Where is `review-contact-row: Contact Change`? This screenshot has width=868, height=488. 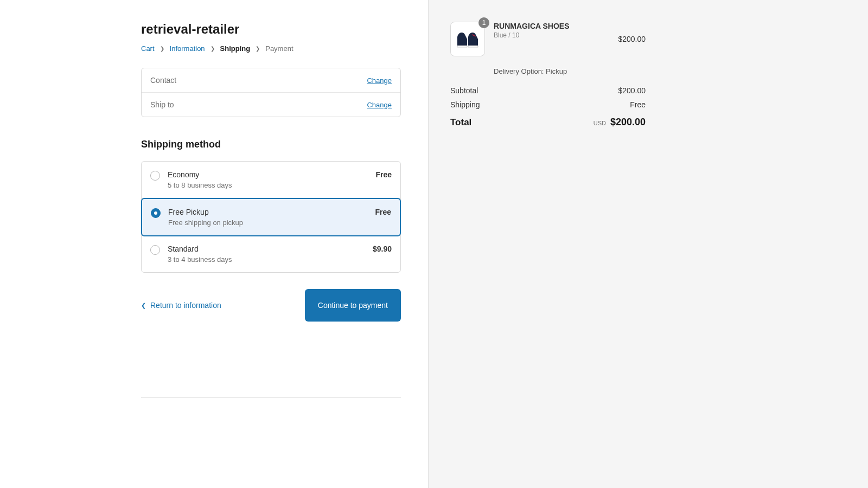
review-contact-row: Contact Change is located at coordinates (271, 80).